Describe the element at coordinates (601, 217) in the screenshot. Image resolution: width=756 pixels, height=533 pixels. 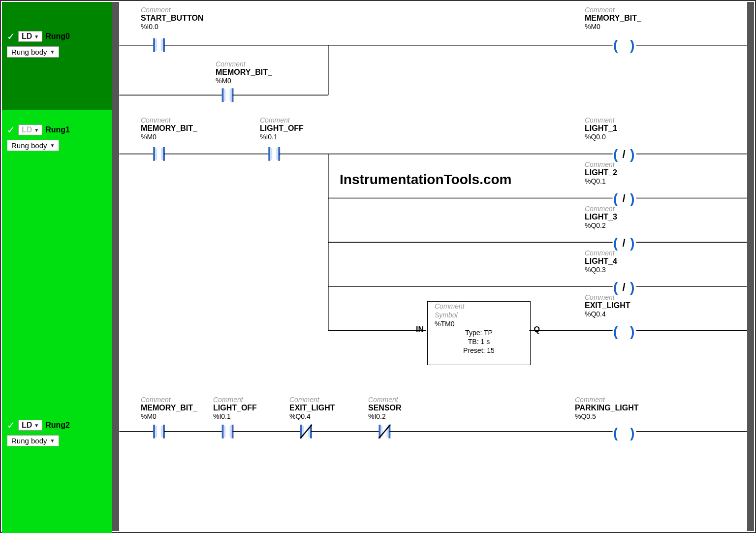
I see `coil-light-3: Comment LIGHT_3 %Q0.2` at that location.